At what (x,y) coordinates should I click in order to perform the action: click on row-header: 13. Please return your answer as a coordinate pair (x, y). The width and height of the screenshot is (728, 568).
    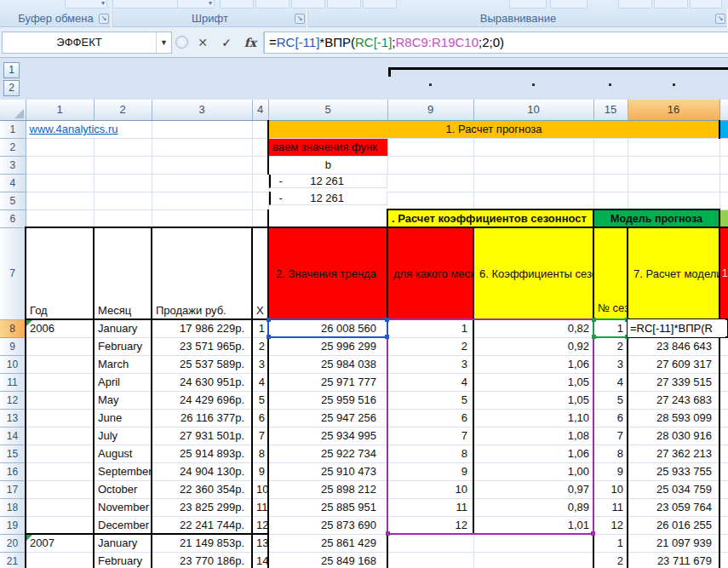
    Looking at the image, I should click on (13, 417).